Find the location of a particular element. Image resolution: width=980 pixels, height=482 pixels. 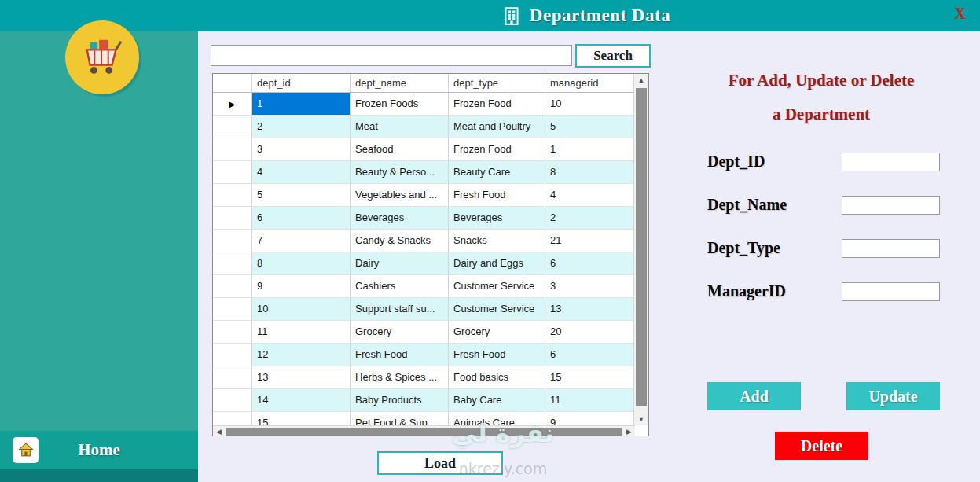

table-row: ▶ 2 Meat Meat and Poultry 5 is located at coordinates (431, 127).